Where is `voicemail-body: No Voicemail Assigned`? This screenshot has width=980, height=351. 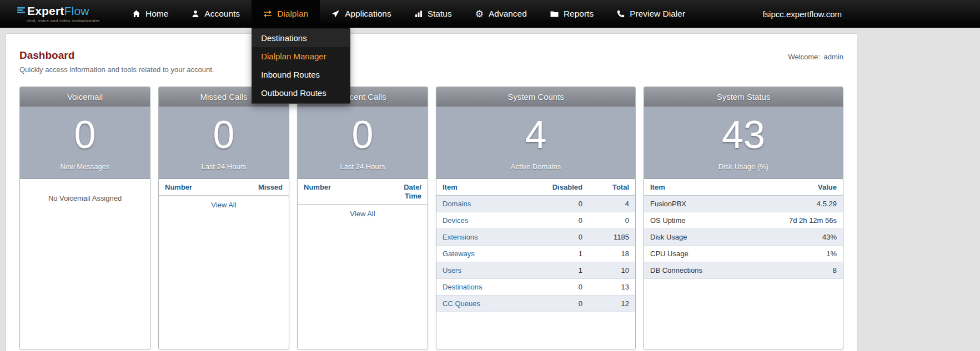 voicemail-body: No Voicemail Assigned is located at coordinates (85, 264).